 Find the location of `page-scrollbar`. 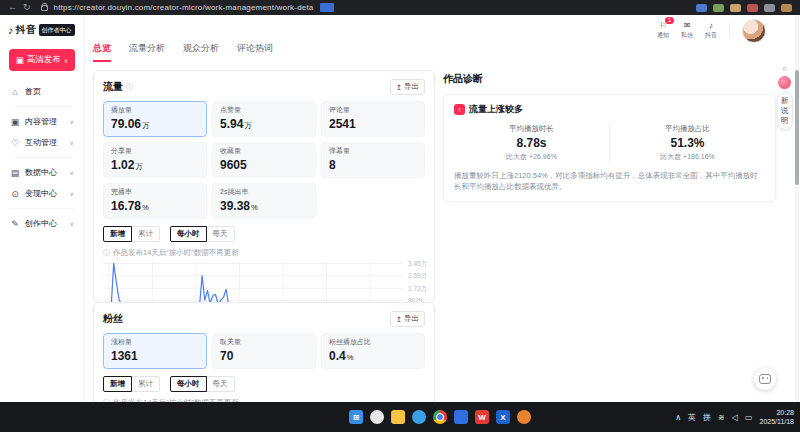

page-scrollbar is located at coordinates (797, 208).